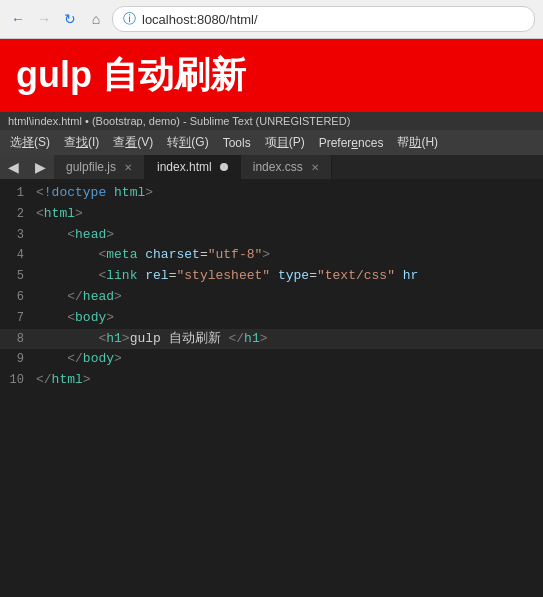 This screenshot has height=597, width=543. What do you see at coordinates (18, 214) in the screenshot?
I see `line-num-2: 2` at bounding box center [18, 214].